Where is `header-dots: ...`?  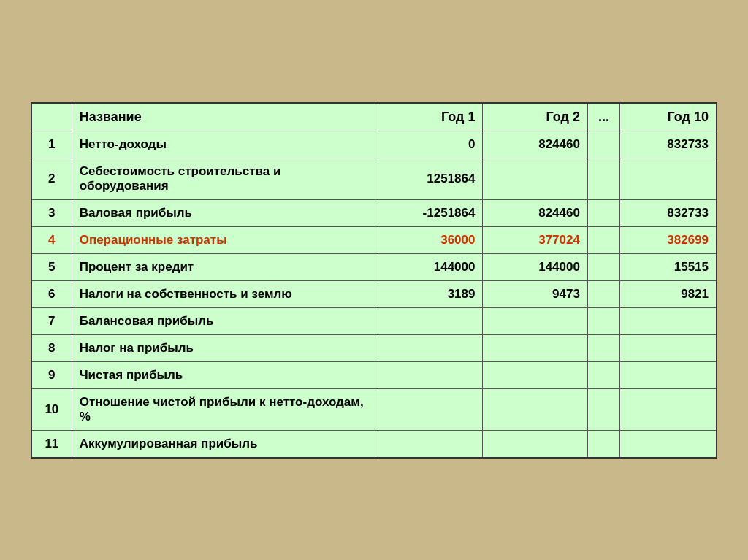
header-dots: ... is located at coordinates (603, 117).